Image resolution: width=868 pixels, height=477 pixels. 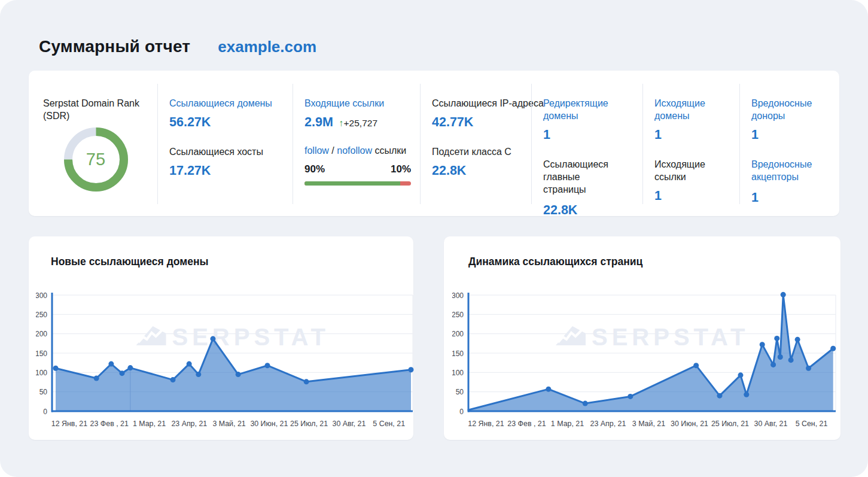 What do you see at coordinates (589, 211) in the screenshot?
I see `referring-main-pages-value: 22.8K` at bounding box center [589, 211].